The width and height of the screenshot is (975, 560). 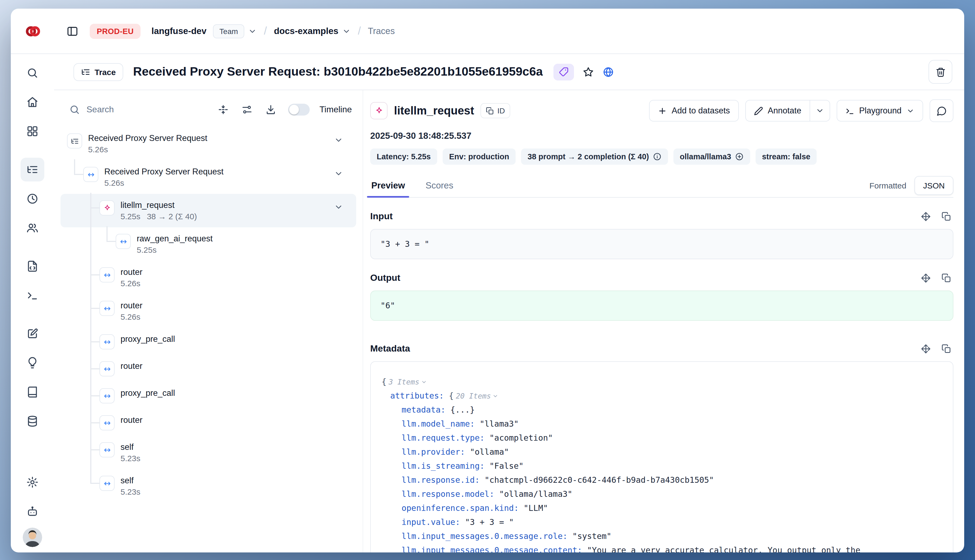 What do you see at coordinates (662, 111) in the screenshot?
I see `observation-header: litellm_request ID Add to datasets` at bounding box center [662, 111].